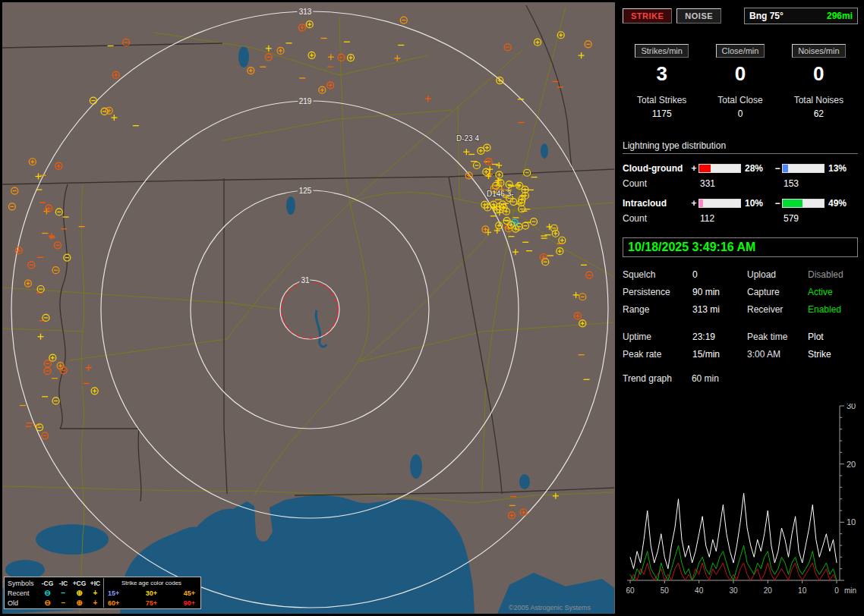 Image resolution: width=864 pixels, height=616 pixels. What do you see at coordinates (64, 583) in the screenshot?
I see `legend-col-neg-ic: -IC` at bounding box center [64, 583].